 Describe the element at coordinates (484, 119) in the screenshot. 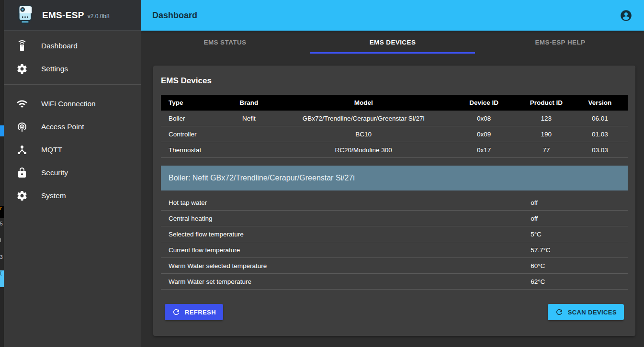

I see `device-id: 0x08` at that location.